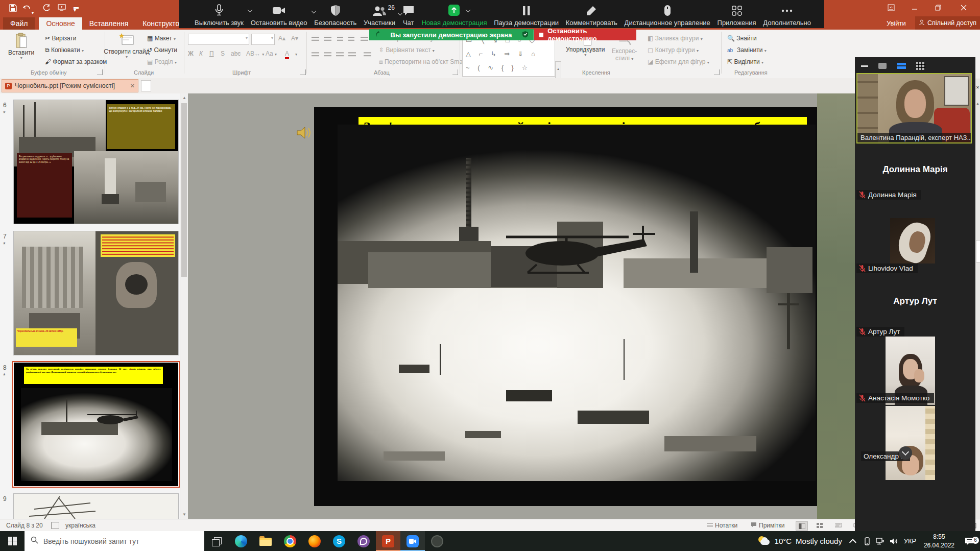  Describe the element at coordinates (454, 15) in the screenshot. I see `new-share-button: Новая демонстрация` at that location.